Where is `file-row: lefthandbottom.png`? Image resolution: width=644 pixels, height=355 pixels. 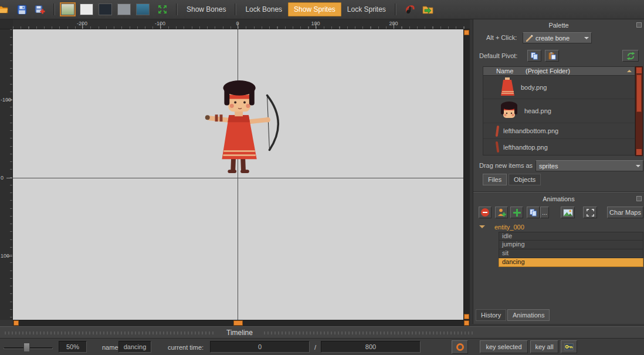
file-row: lefthandbottom.png is located at coordinates (559, 131).